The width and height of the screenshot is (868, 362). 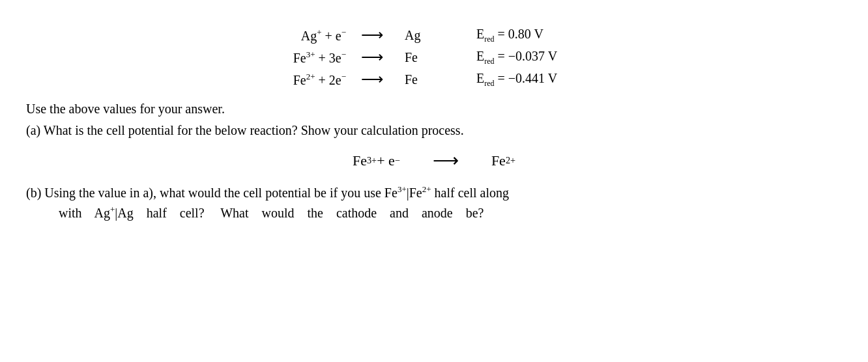 I want to click on reaction-row-3: Fe2+ + 2e− ⟶ Fe Ered = −0.441 V, so click(x=434, y=79).